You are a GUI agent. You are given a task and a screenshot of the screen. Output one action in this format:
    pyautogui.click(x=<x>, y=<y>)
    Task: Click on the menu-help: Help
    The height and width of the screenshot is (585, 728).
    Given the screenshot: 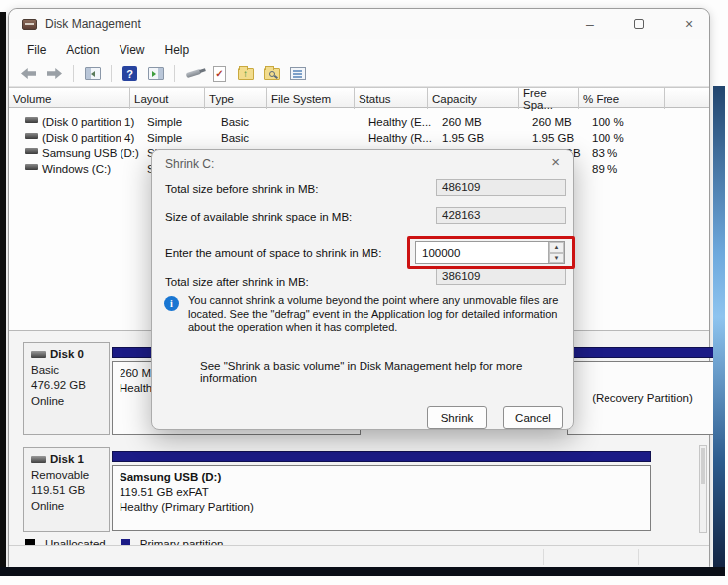 What is the action you would take?
    pyautogui.click(x=177, y=50)
    